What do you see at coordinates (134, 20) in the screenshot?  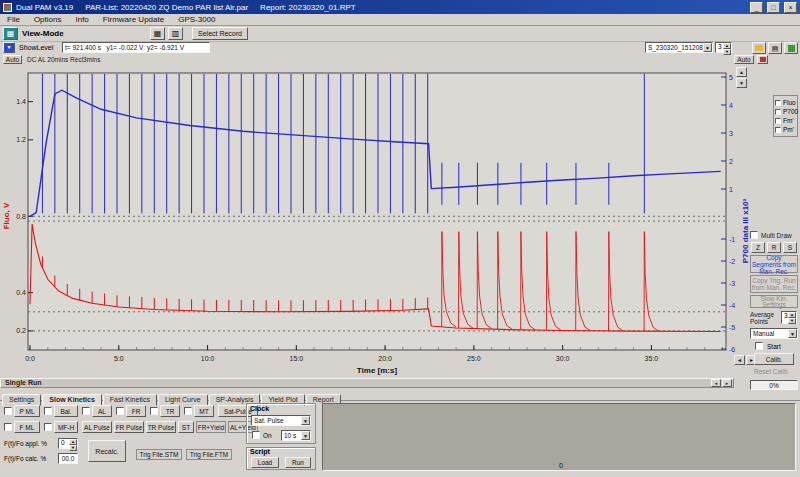 I see `menu-firmware-update: Firmware Update` at bounding box center [134, 20].